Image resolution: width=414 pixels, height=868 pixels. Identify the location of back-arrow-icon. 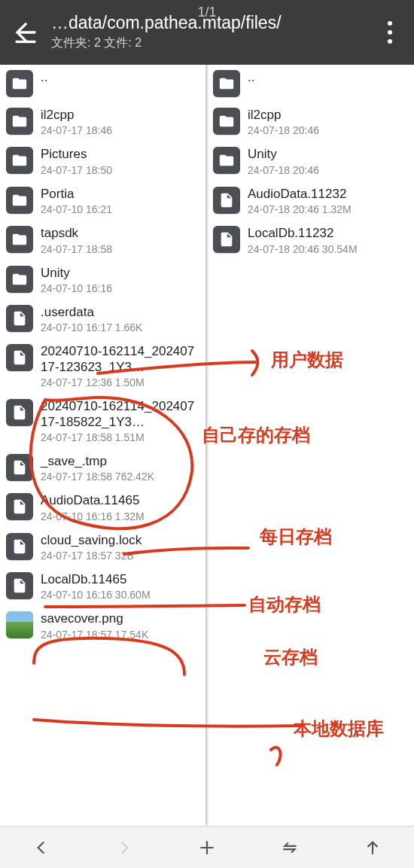
(26, 32).